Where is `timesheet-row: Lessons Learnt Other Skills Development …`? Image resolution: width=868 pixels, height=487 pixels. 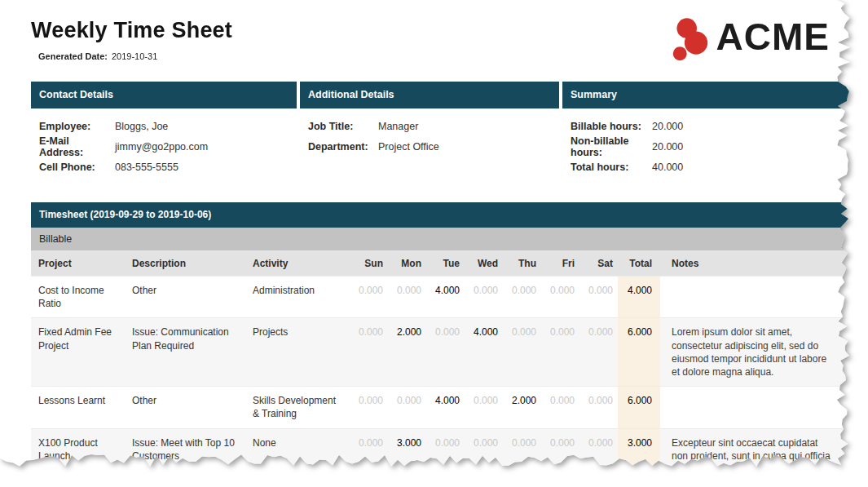 timesheet-row: Lessons Learnt Other Skills Development … is located at coordinates (443, 406).